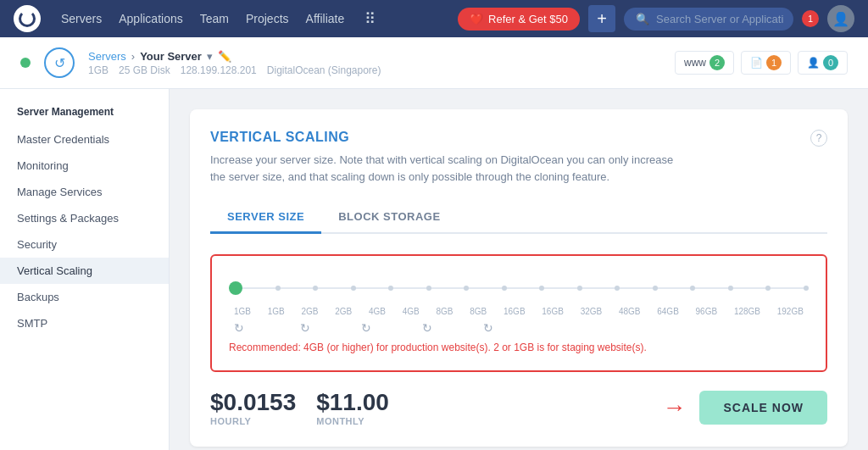 The width and height of the screenshot is (868, 450). I want to click on slider-labels: 1GB 1GB 2GB 2GB 4GB 4GB 8GB 8GB 16GB 16G…, so click(519, 312).